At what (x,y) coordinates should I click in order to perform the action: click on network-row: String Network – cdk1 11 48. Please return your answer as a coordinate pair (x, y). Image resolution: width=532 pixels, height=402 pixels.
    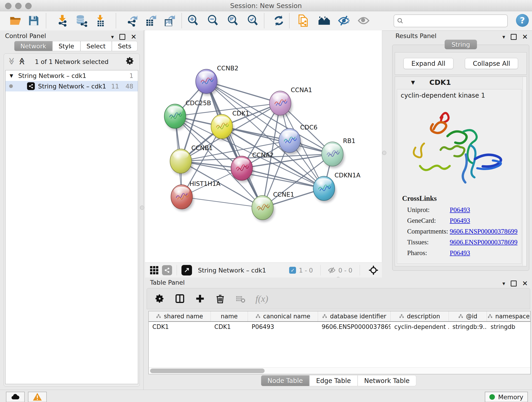
    Looking at the image, I should click on (72, 86).